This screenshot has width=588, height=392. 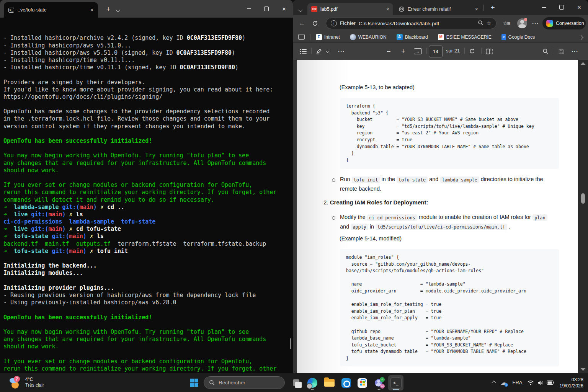 What do you see at coordinates (562, 7) in the screenshot?
I see `browser-maximize-button` at bounding box center [562, 7].